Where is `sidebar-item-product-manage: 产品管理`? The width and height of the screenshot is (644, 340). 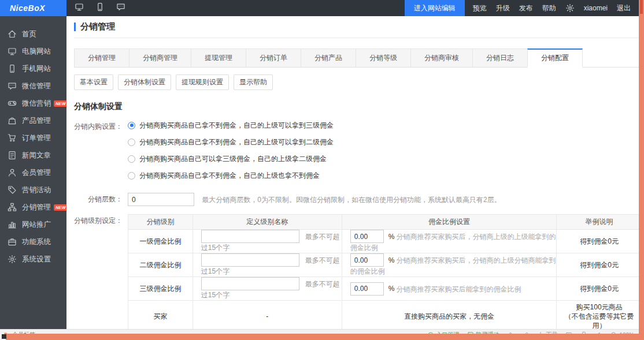 sidebar-item-product-manage: 产品管理 is located at coordinates (34, 121).